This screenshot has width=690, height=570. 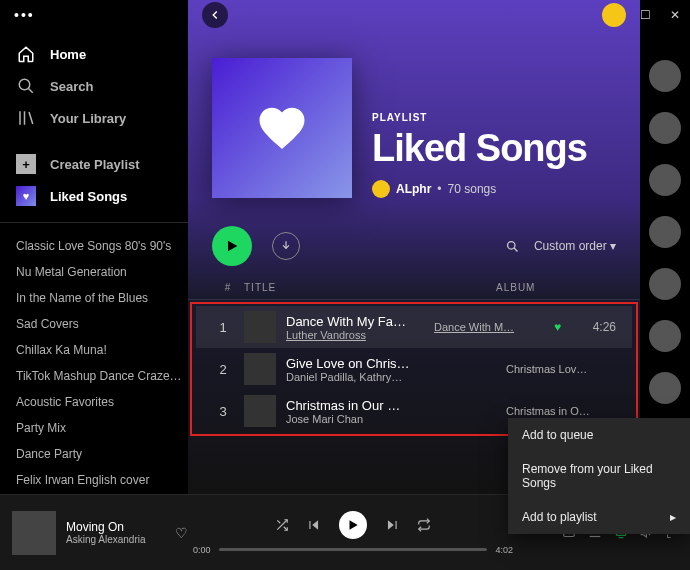 What do you see at coordinates (480, 155) in the screenshot?
I see `playlist-info: PLAYLIST Liked Songs ALphr • 70 songs` at bounding box center [480, 155].